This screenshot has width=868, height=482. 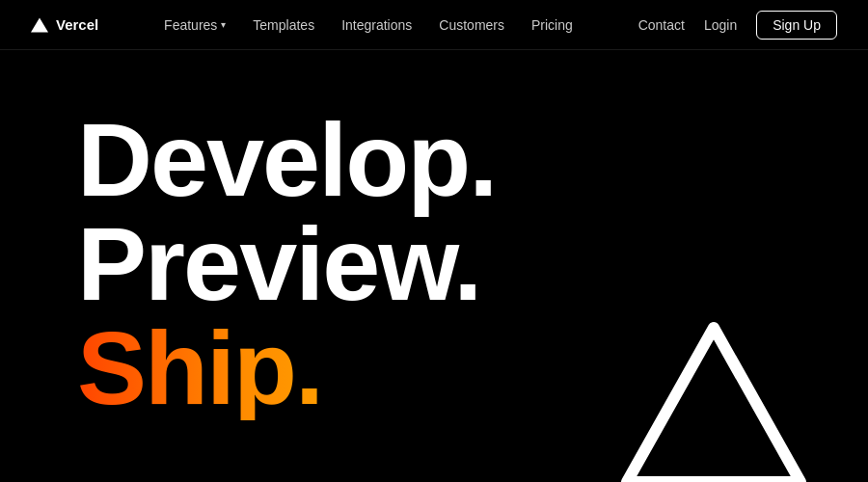 I want to click on nav-center-links: Features ▾ Templates Integrations Custom…, so click(x=368, y=25).